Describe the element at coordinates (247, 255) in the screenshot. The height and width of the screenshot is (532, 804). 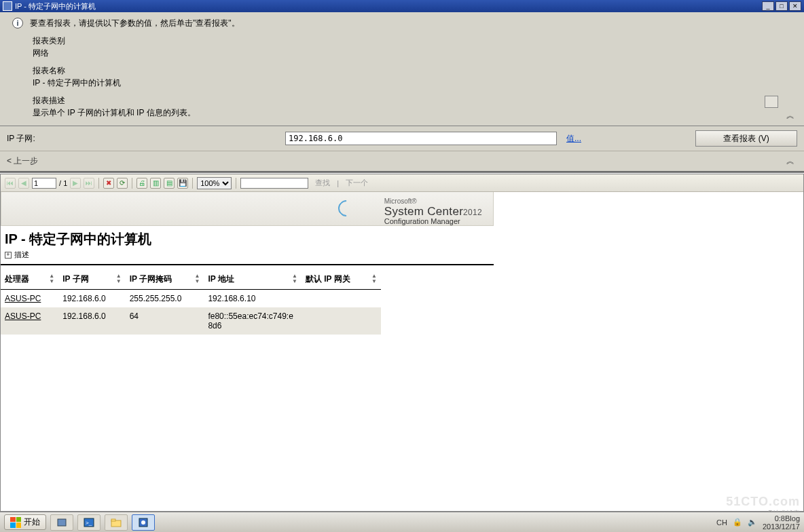
I see `expand-description: + 描述` at that location.